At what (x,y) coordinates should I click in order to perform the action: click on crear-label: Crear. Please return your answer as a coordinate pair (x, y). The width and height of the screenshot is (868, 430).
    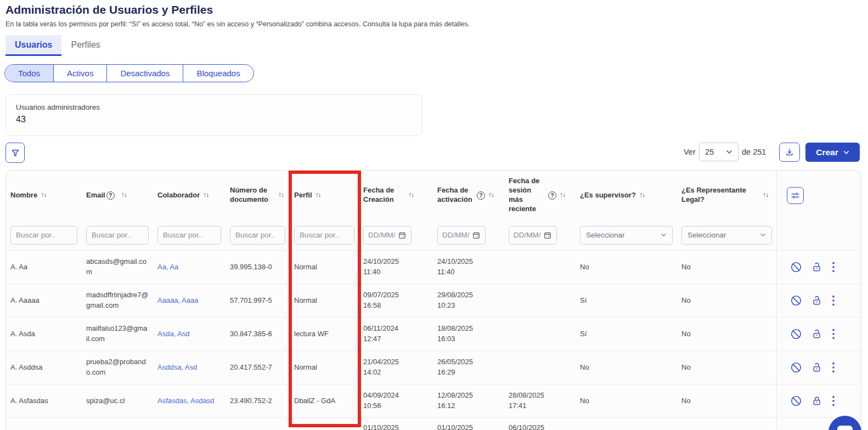
    Looking at the image, I should click on (827, 152).